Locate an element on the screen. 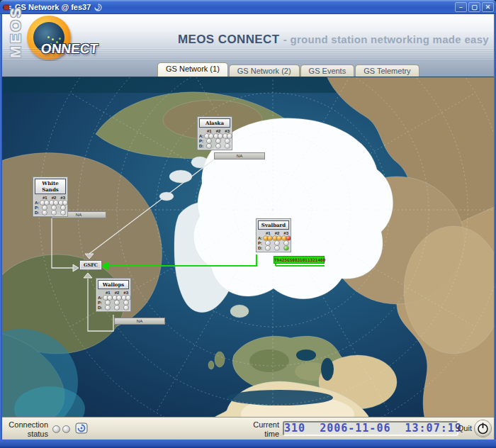  station-title-wallops: Wallops is located at coordinates (113, 285).